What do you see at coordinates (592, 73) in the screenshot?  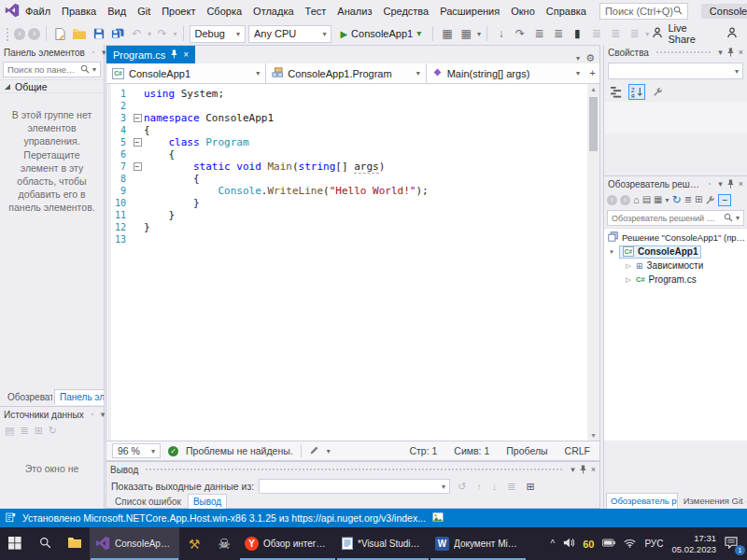 I see `split-window-icon: +` at bounding box center [592, 73].